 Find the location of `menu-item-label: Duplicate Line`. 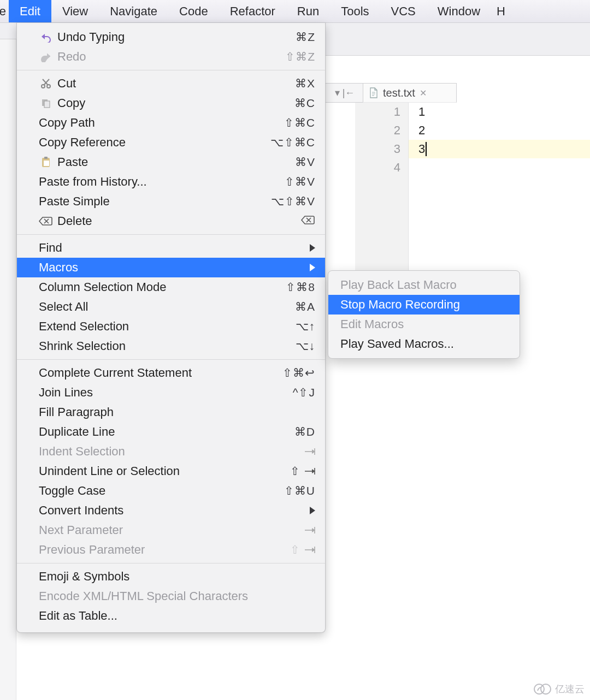

menu-item-label: Duplicate Line is located at coordinates (167, 432).